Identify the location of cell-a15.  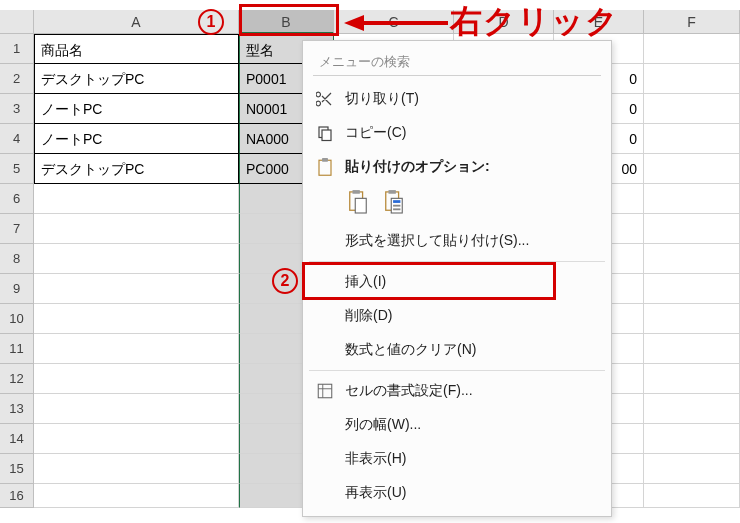
(136, 469).